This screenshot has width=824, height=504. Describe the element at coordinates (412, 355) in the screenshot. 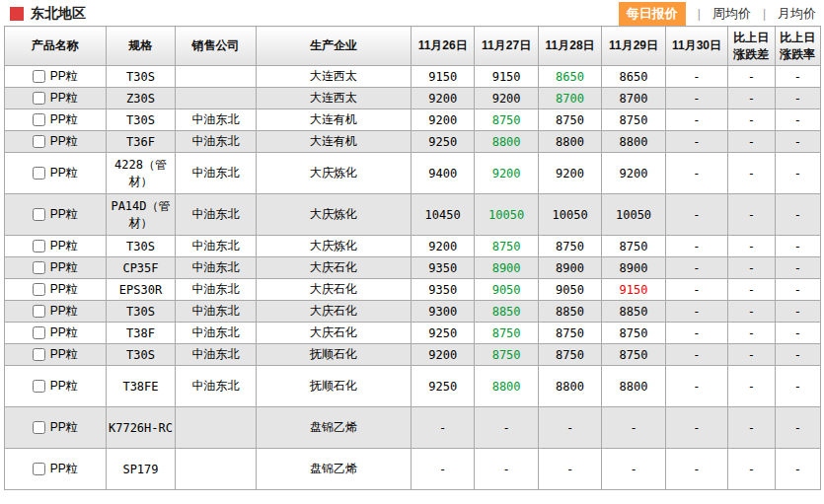

I see `table-row: PP粒T30S中油东北抚顺石化9200875087508750---` at that location.